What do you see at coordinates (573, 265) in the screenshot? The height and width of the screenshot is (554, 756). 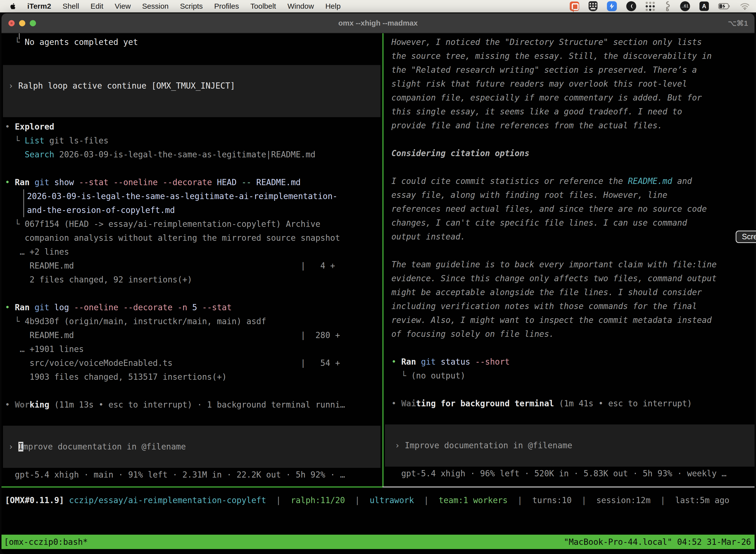 I see `terminal-line: The team guideline is to back every impo…` at bounding box center [573, 265].